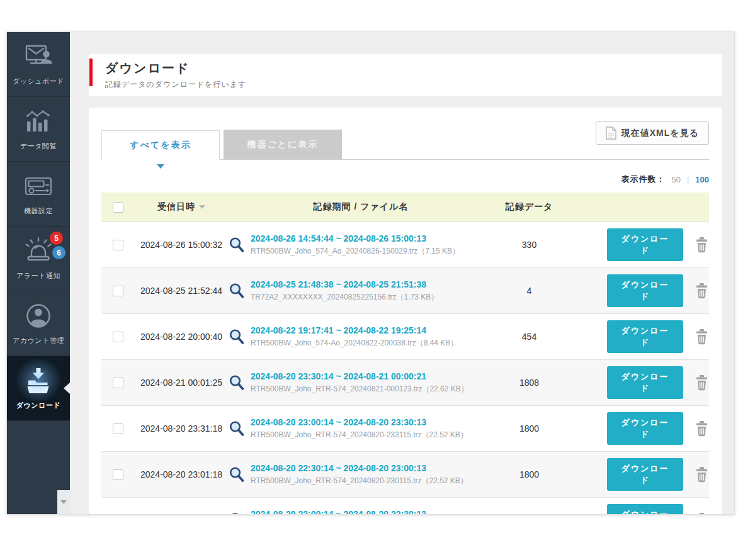 Image resolution: width=743 pixels, height=560 pixels. What do you see at coordinates (611, 133) in the screenshot?
I see `xml-file-icon` at bounding box center [611, 133].